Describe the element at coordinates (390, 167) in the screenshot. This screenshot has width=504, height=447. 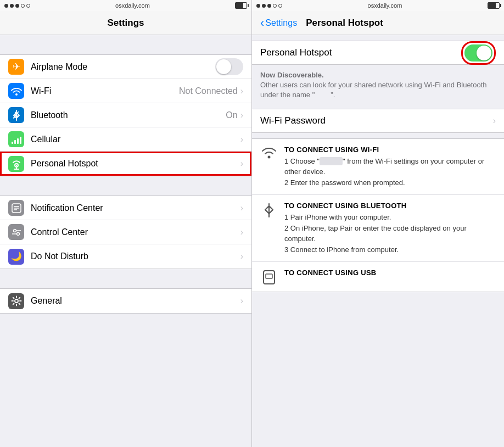
I see `wifi-step-1: 1 Choose " " from the Wi-Fi settings on …` at that location.